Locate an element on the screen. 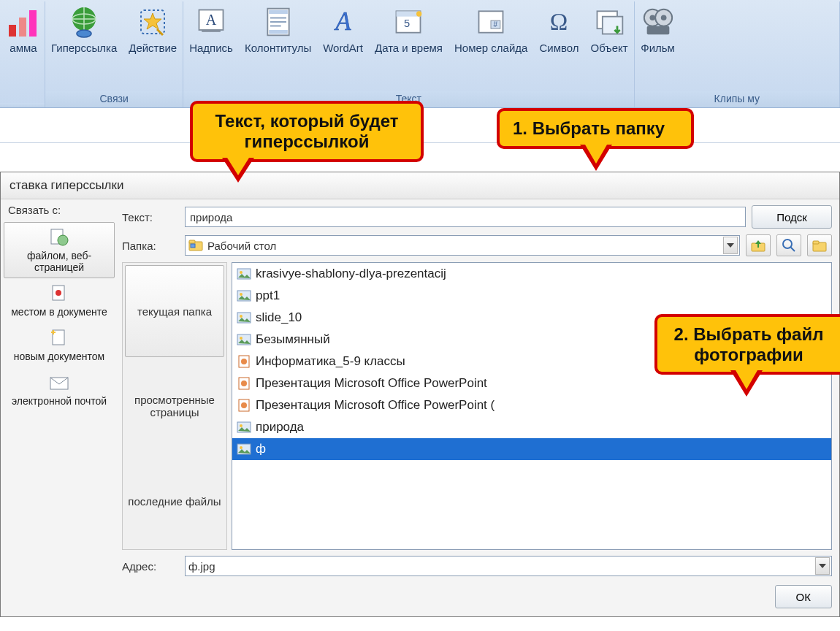 The width and height of the screenshot is (840, 631). ribbon-textbox-button: A Надпись is located at coordinates (211, 29).